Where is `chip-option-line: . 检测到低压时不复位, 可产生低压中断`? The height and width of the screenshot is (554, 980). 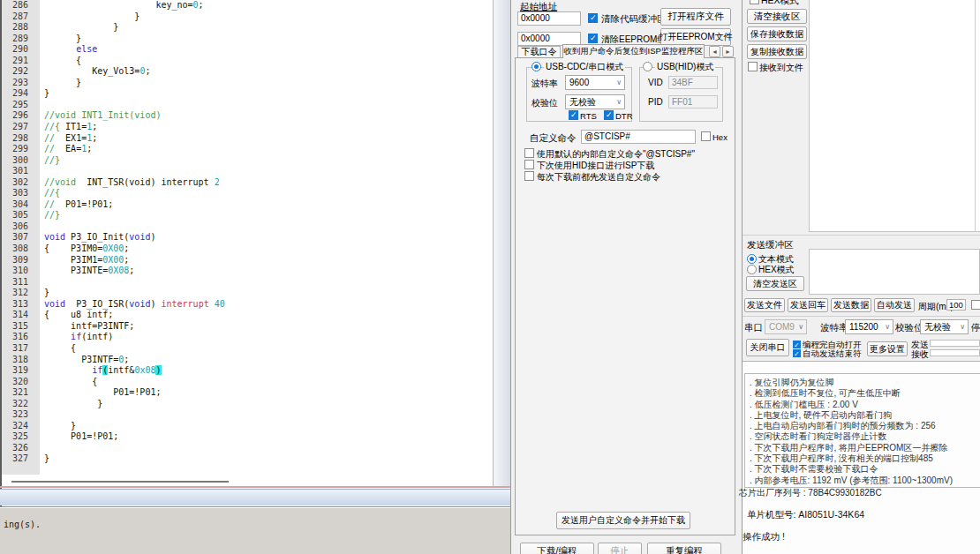 chip-option-line: . 检测到低压时不复位, 可产生低压中断 is located at coordinates (851, 393).